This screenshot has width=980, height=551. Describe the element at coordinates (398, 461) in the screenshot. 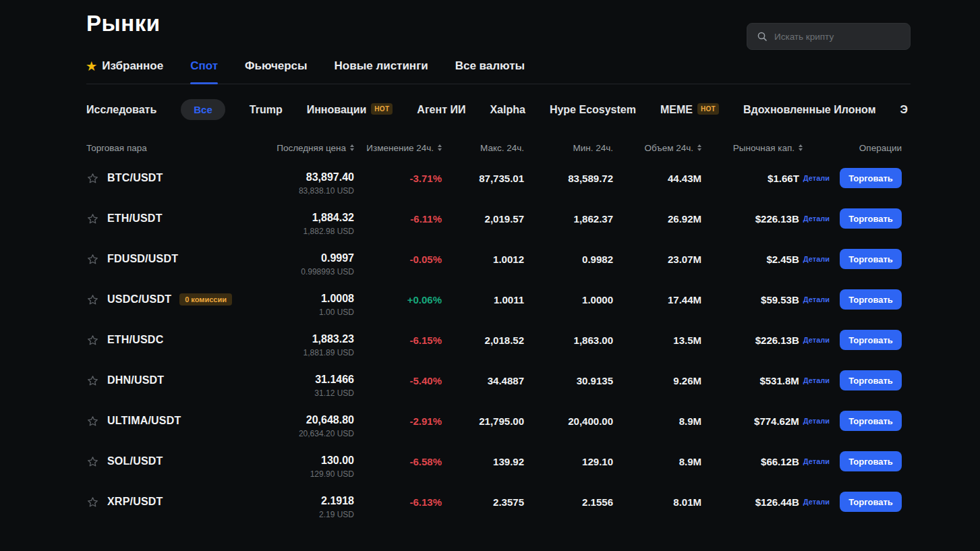

I see `change-24h: -6.58%` at that location.